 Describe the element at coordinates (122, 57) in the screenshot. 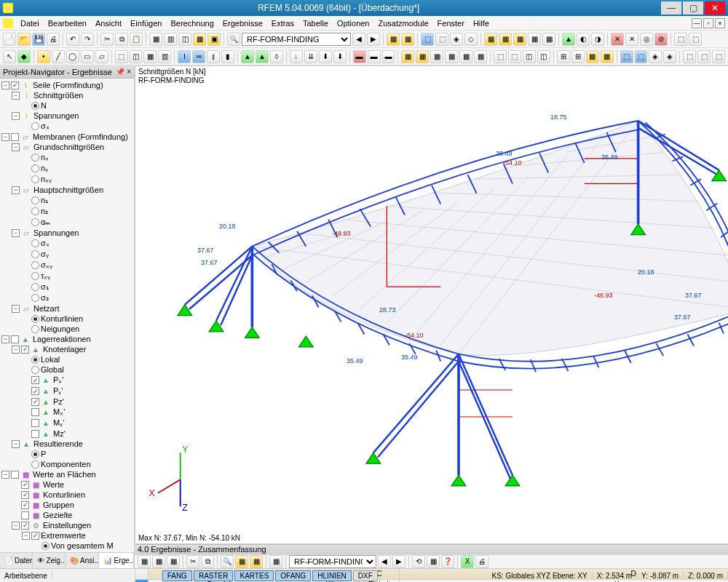

I see `t2-8: ⬚` at that location.